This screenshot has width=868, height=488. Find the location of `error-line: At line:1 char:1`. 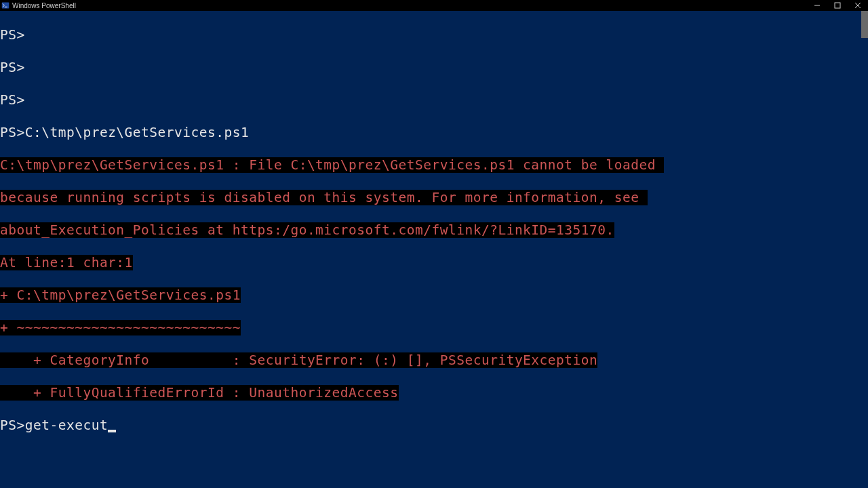

error-line: At line:1 char:1 is located at coordinates (66, 263).